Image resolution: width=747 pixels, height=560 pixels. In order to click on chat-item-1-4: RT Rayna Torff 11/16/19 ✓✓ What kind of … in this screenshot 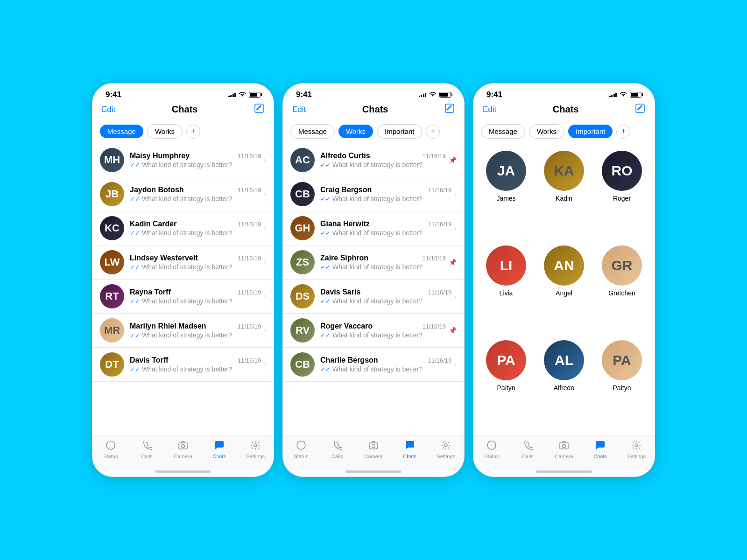, I will do `click(183, 297)`.